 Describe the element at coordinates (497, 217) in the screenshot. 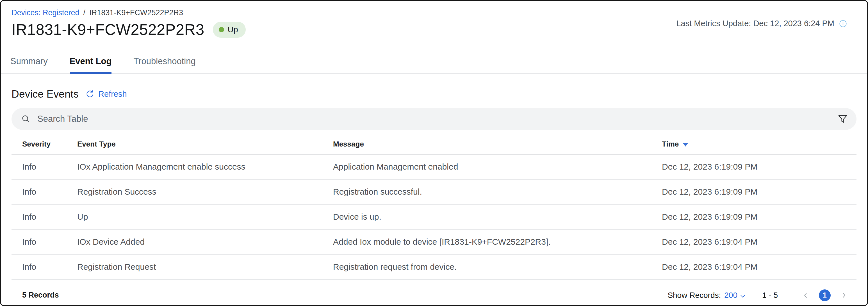

I see `cell-message: Device is up.` at that location.